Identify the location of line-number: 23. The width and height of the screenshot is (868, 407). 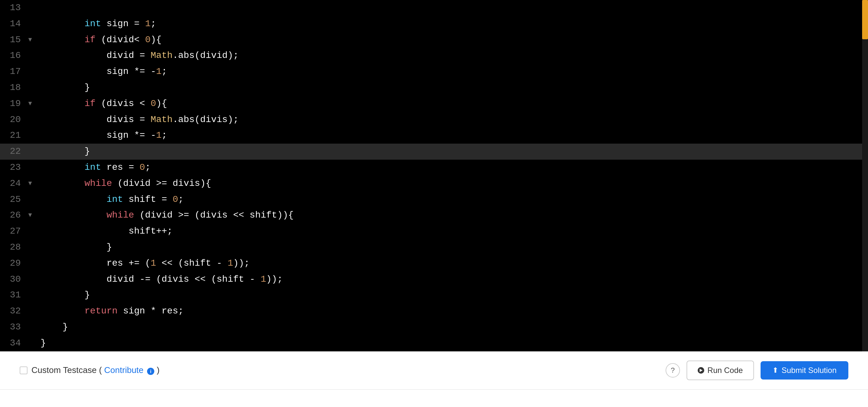
(14, 168).